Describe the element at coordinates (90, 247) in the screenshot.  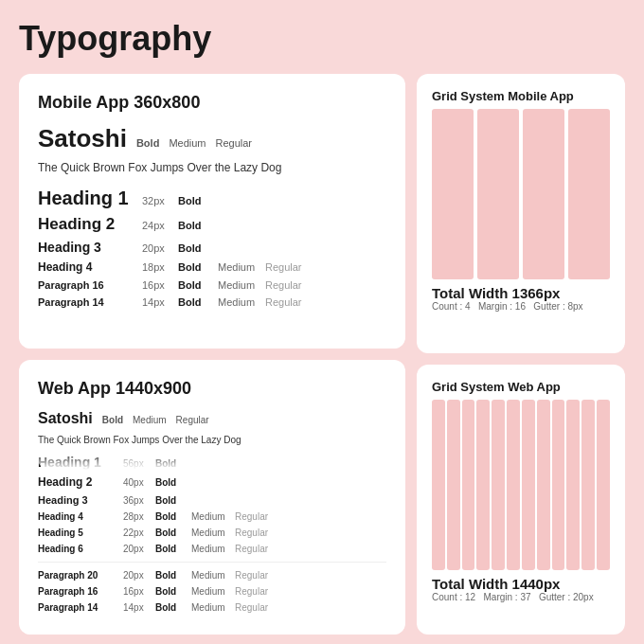
I see `type-name-h3-mobile: Heading 3` at that location.